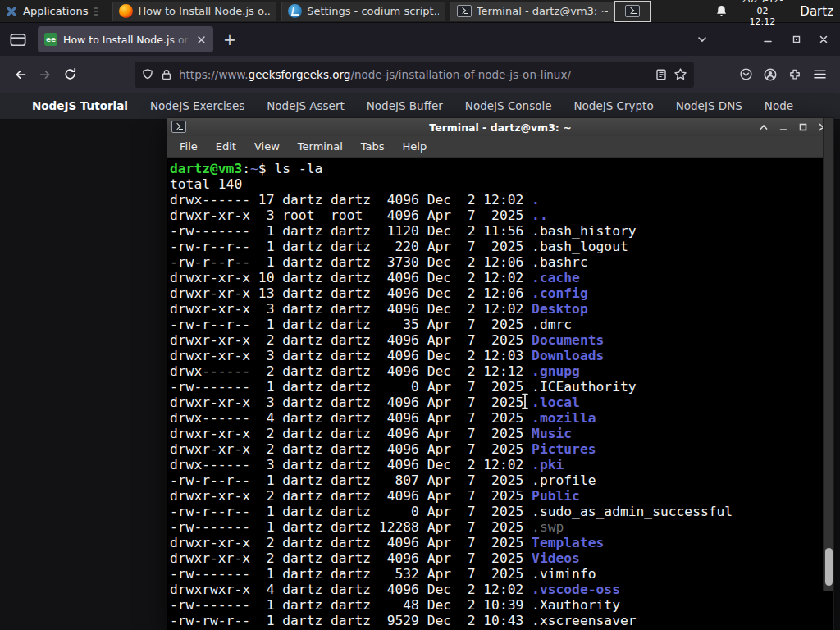  I want to click on file-name: .sudo_as_admin_successful, so click(632, 512).